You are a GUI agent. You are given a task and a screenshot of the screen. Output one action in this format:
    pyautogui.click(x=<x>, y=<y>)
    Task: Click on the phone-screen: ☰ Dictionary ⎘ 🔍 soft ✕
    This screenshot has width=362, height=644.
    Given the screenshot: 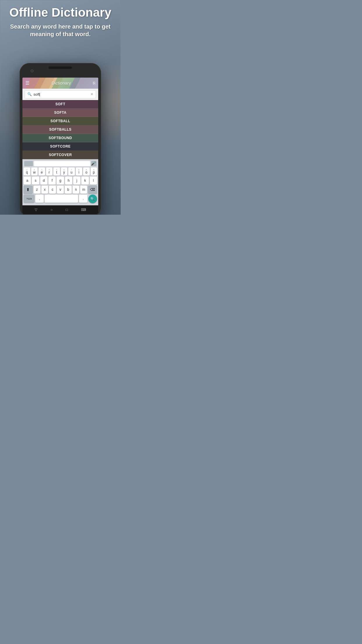 What is the action you would take?
    pyautogui.click(x=60, y=146)
    